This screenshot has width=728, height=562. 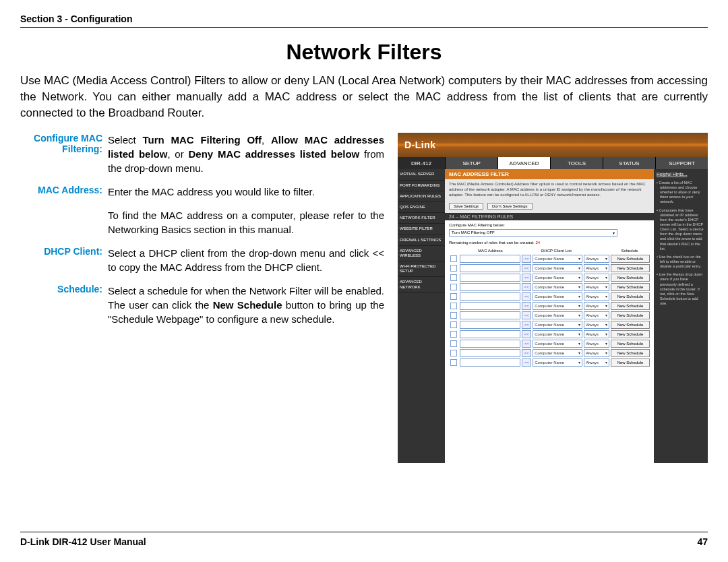 What do you see at coordinates (466, 206) in the screenshot?
I see `save-settings-button: Save Settings` at bounding box center [466, 206].